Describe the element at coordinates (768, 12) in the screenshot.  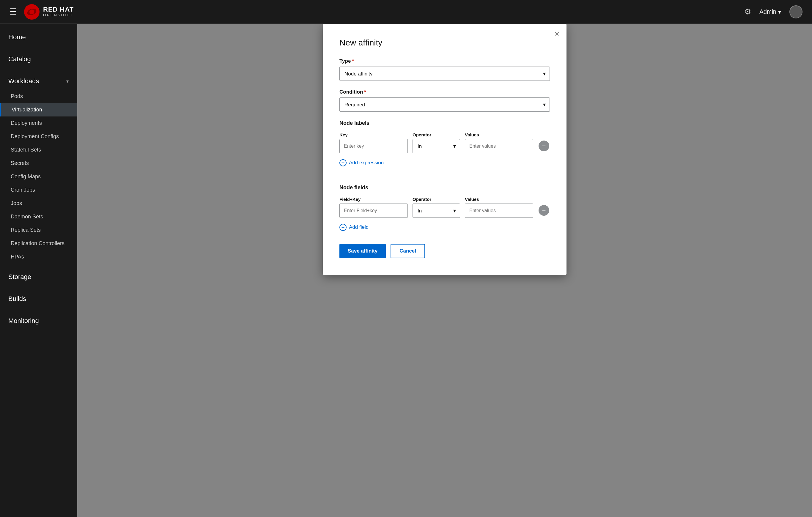
I see `admin-label: Admin` at that location.